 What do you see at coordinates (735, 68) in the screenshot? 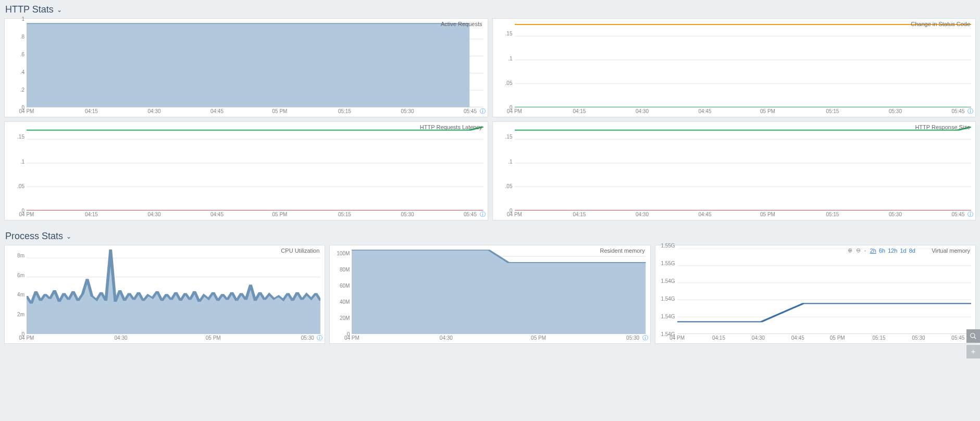
I see `chart-status-code: 0.05.1.15 04 PM04:1504:3004:4505 PM05:15…` at bounding box center [735, 68].